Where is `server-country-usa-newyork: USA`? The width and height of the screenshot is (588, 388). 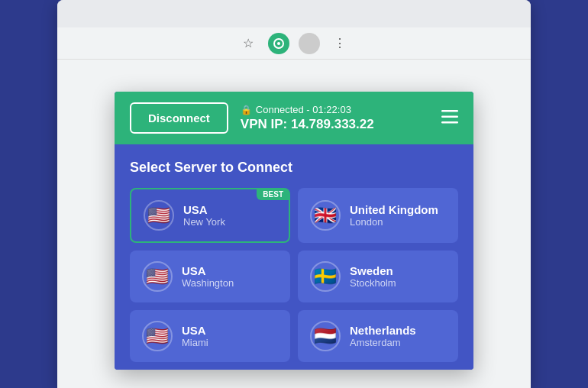
server-country-usa-newyork: USA is located at coordinates (205, 209).